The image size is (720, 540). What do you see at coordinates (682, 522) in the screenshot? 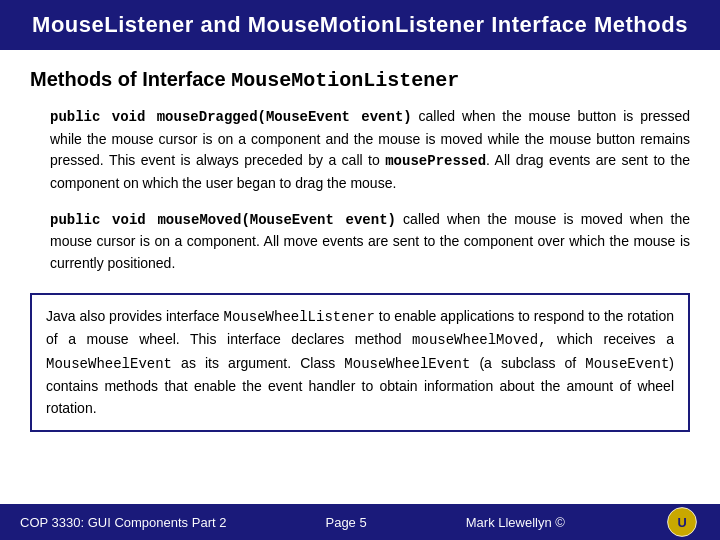
I see `svg-text: U` at bounding box center [682, 522].